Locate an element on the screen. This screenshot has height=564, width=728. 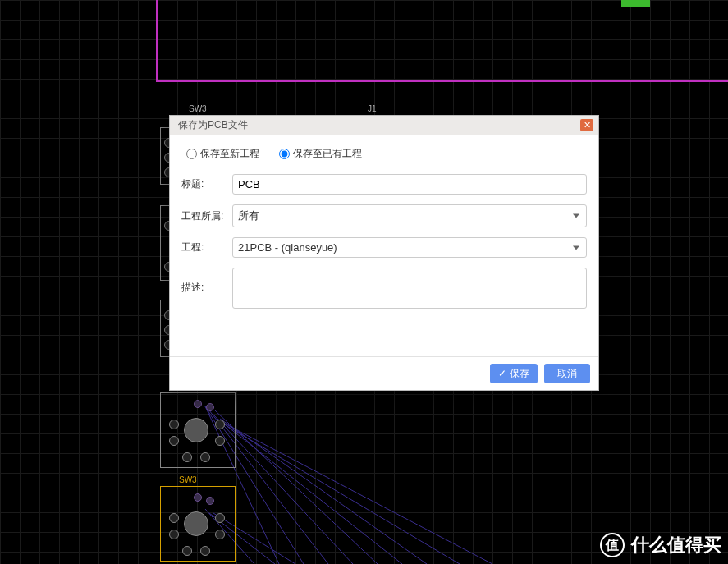
owner-select-value: 所有 is located at coordinates (249, 216).